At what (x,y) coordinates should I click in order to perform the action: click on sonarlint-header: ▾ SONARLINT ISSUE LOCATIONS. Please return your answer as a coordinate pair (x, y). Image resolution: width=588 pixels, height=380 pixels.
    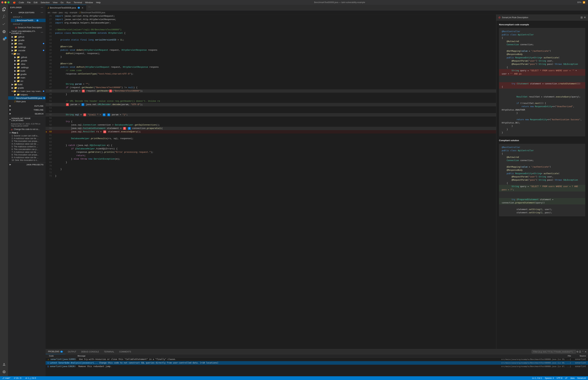
    Looking at the image, I should click on (27, 119).